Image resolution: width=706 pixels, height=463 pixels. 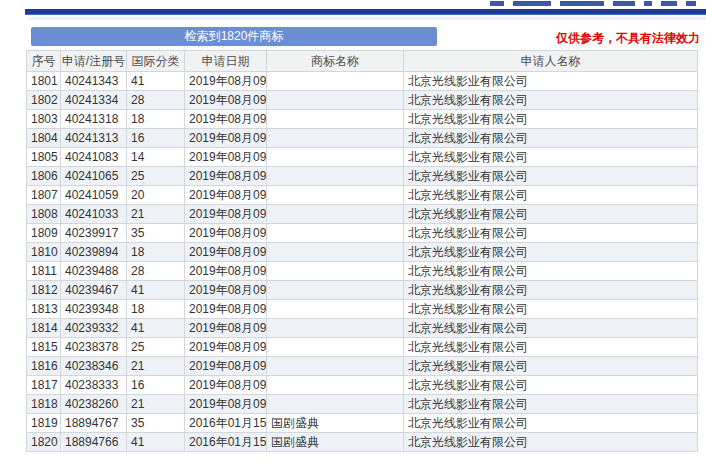 I want to click on table-row: 1818 40238260 21 2019年08月09日 北京光线影业有限公司, so click(x=362, y=404).